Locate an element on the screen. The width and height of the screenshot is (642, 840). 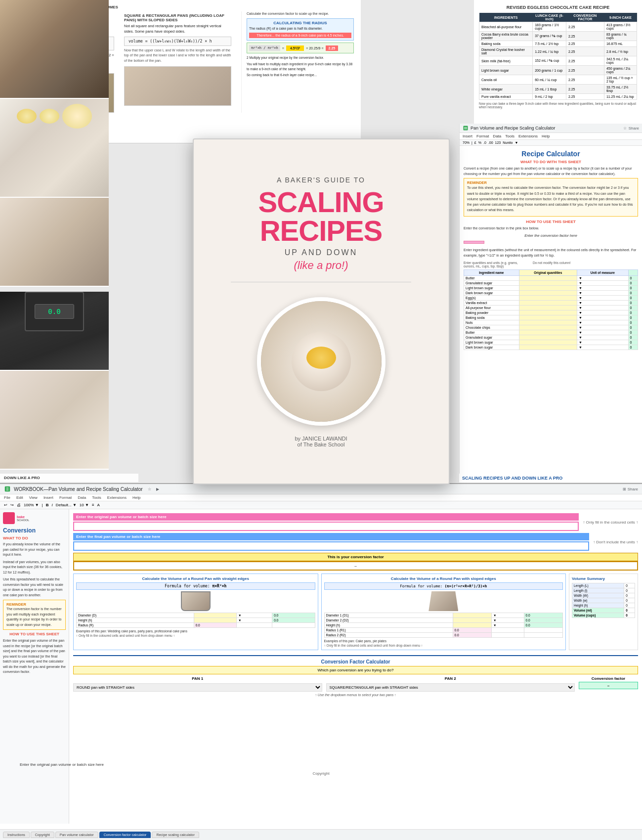
bold-btn: B is located at coordinates (47, 505).